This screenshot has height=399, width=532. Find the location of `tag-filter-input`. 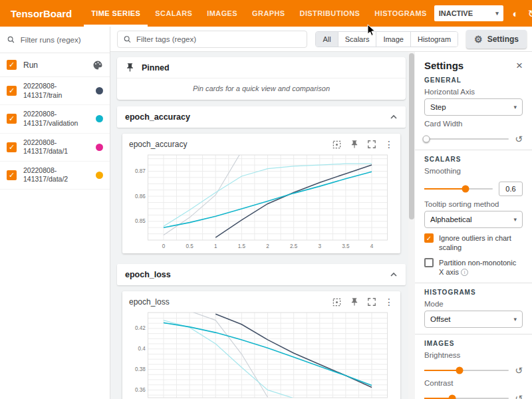

tag-filter-input is located at coordinates (219, 39).